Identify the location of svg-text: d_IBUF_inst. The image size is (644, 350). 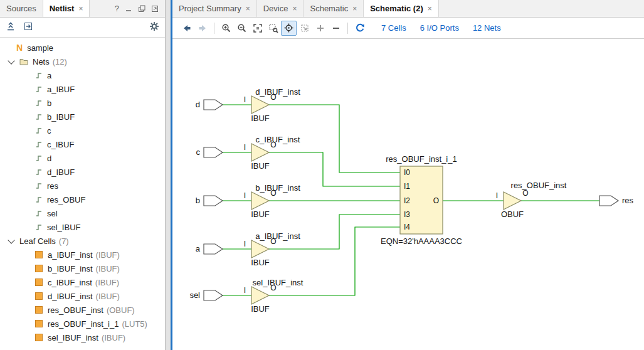
(278, 92).